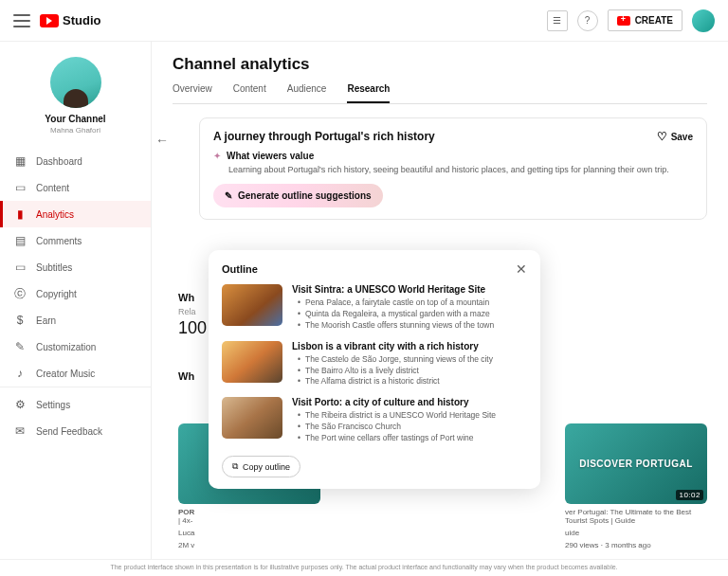 The image size is (728, 576). I want to click on copy-outline-button: ⧉ Copy outline, so click(262, 466).